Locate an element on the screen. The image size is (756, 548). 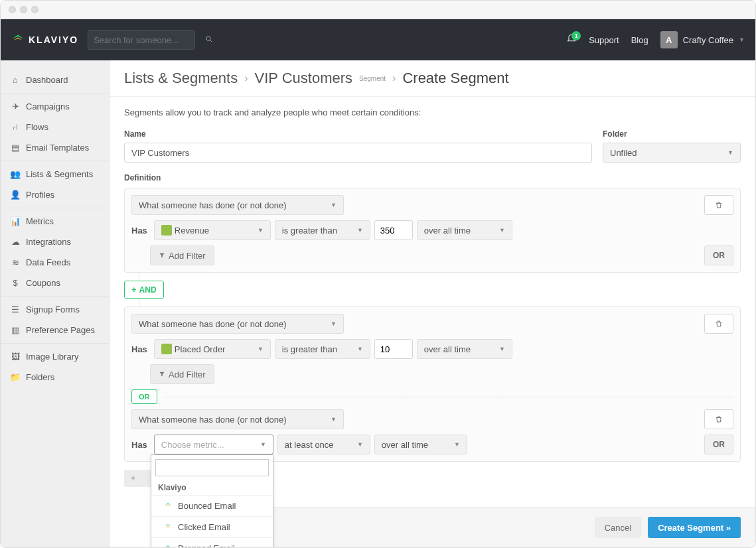
brand-text: KLAVIYO is located at coordinates (53, 40).